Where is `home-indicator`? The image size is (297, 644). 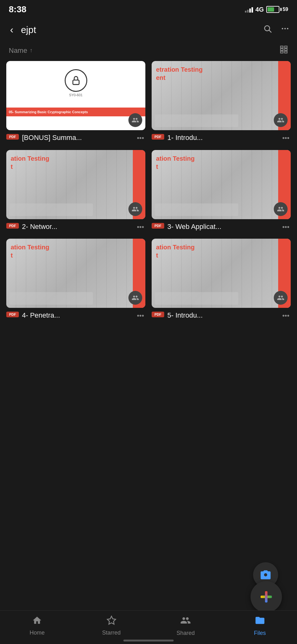 home-indicator is located at coordinates (148, 641).